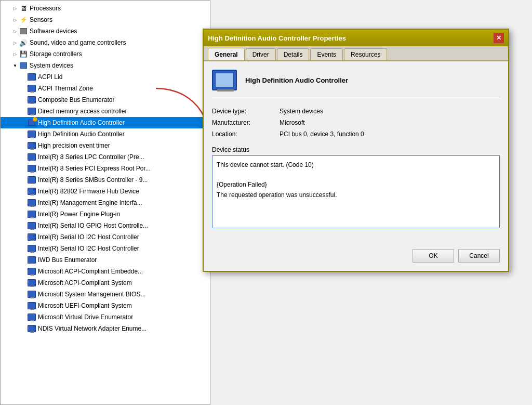 The image size is (532, 405). I want to click on tab-events: Events, so click(326, 54).